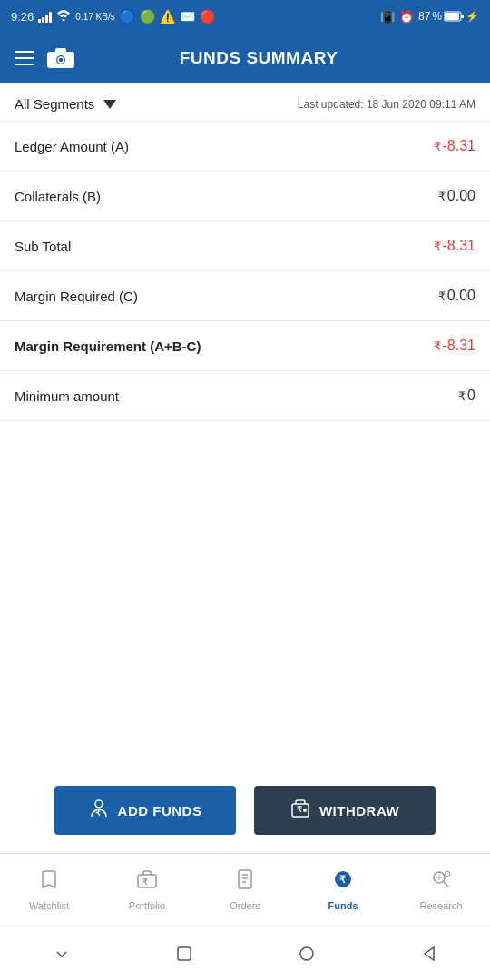  I want to click on fund-item-0: Ledger Amount (A)₹-8.31, so click(245, 147).